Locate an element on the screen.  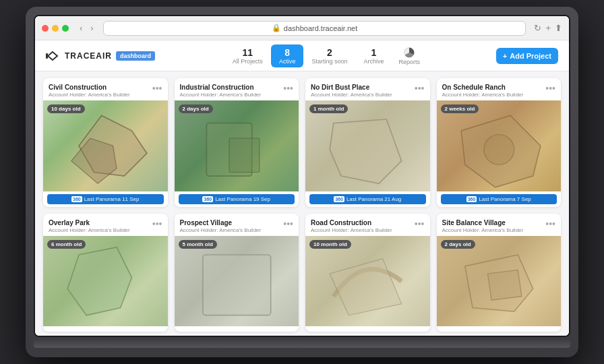
traffic-lights is located at coordinates (55, 28).